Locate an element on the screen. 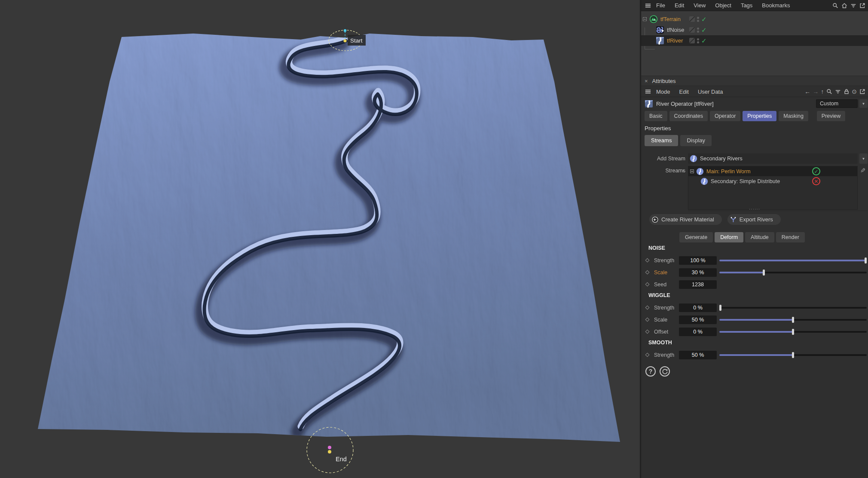  slider-fill is located at coordinates (792, 260).